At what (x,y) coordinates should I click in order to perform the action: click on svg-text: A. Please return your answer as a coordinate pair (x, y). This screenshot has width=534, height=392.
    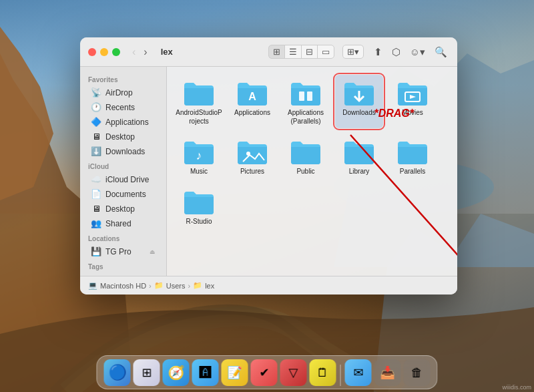
    Looking at the image, I should click on (252, 96).